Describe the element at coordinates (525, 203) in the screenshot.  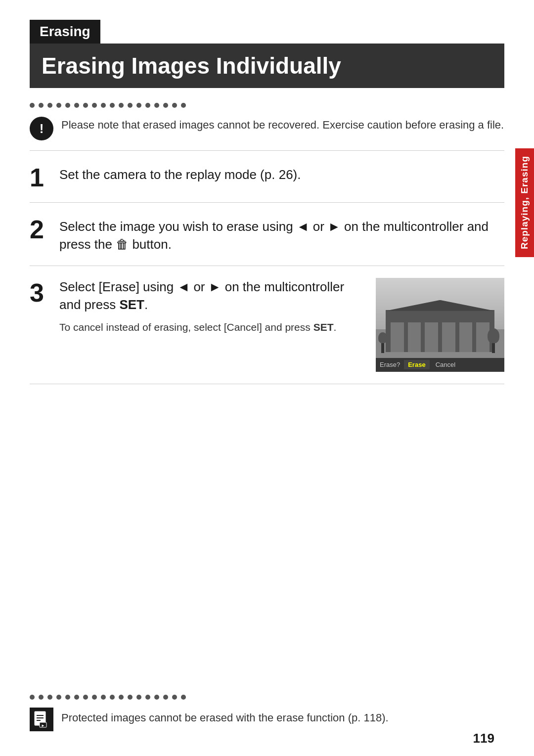
I see `sidebar-tab: Replaying, Erasing` at that location.